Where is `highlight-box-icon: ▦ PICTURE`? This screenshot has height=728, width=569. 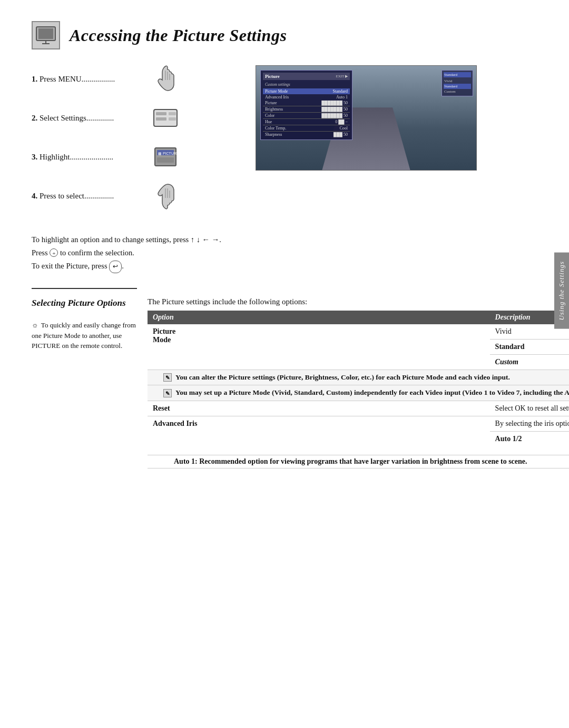
highlight-box-icon: ▦ PICTURE is located at coordinates (165, 157).